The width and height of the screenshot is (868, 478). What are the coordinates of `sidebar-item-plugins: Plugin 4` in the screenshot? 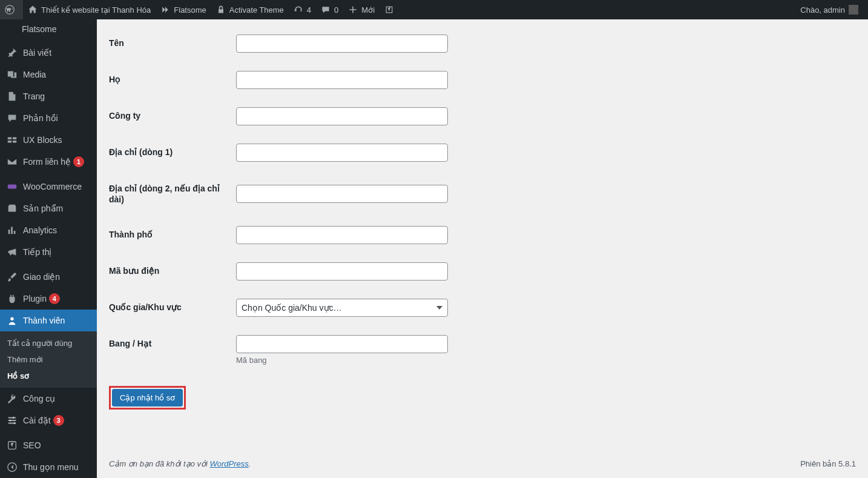 It's located at (48, 299).